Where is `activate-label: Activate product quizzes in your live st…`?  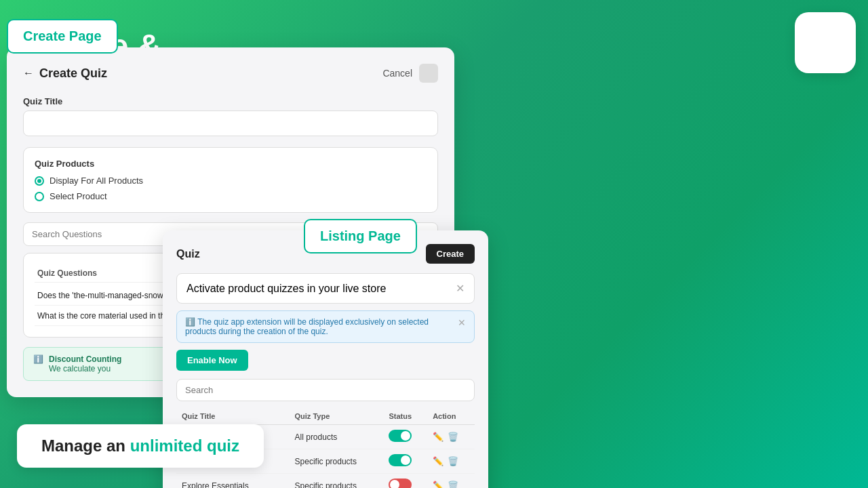
activate-label: Activate product quizzes in your live st… is located at coordinates (286, 289).